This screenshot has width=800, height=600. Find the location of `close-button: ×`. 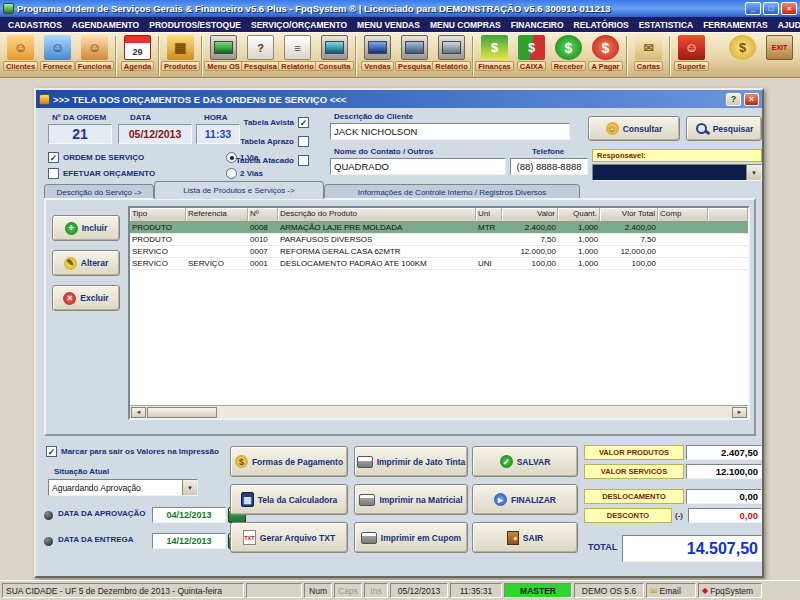

close-button: × is located at coordinates (789, 8).